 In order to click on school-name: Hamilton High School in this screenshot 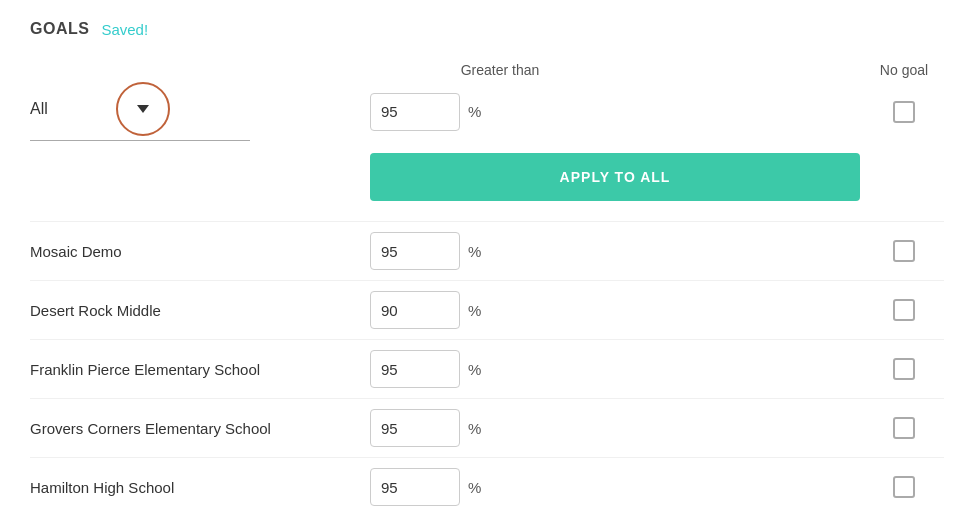, I will do `click(200, 488)`.